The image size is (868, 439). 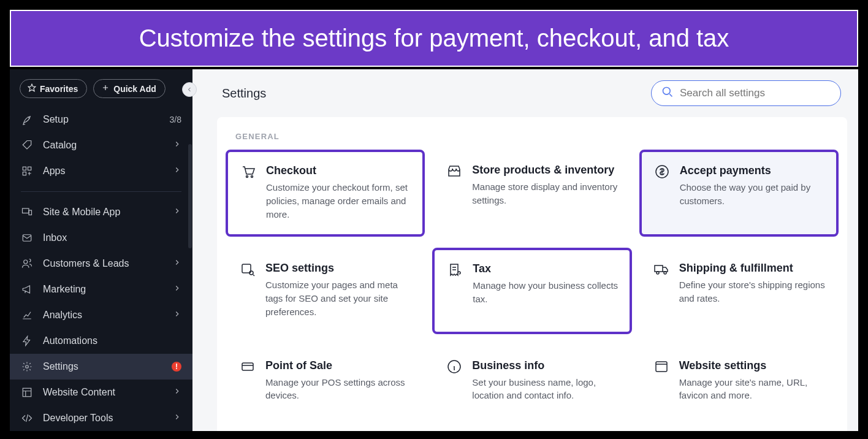 I want to click on scrollbar, so click(x=190, y=196).